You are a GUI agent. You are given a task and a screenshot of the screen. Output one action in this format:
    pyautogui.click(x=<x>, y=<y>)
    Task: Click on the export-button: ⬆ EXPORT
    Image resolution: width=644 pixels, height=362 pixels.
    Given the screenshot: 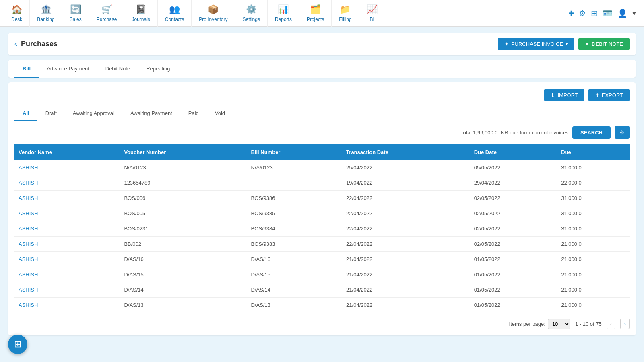 What is the action you would take?
    pyautogui.click(x=609, y=95)
    